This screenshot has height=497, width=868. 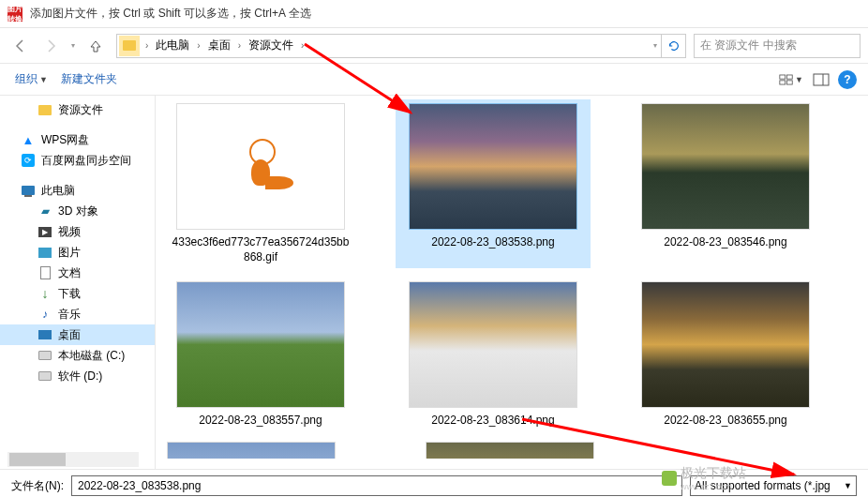 What do you see at coordinates (81, 111) in the screenshot?
I see `sidebar-item-label: 资源文件` at bounding box center [81, 111].